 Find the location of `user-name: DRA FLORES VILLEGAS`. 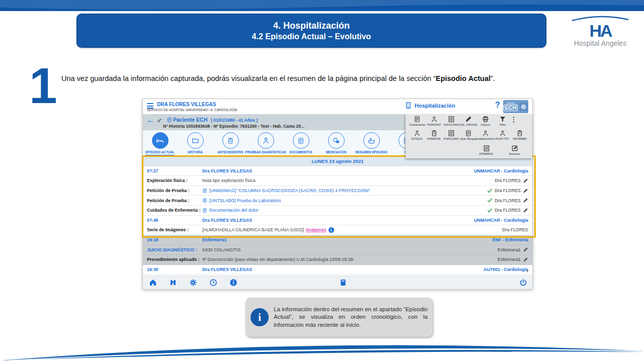

user-name: DRA FLORES VILLEGAS is located at coordinates (186, 105).